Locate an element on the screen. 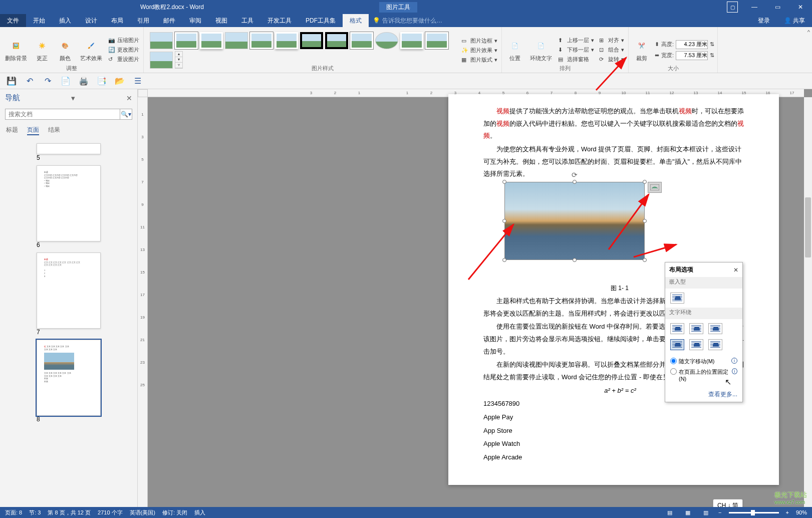 Image resolution: width=812 pixels, height=518 pixels. picture-effects-button: ✨图片效果 ▾ is located at coordinates (479, 50).